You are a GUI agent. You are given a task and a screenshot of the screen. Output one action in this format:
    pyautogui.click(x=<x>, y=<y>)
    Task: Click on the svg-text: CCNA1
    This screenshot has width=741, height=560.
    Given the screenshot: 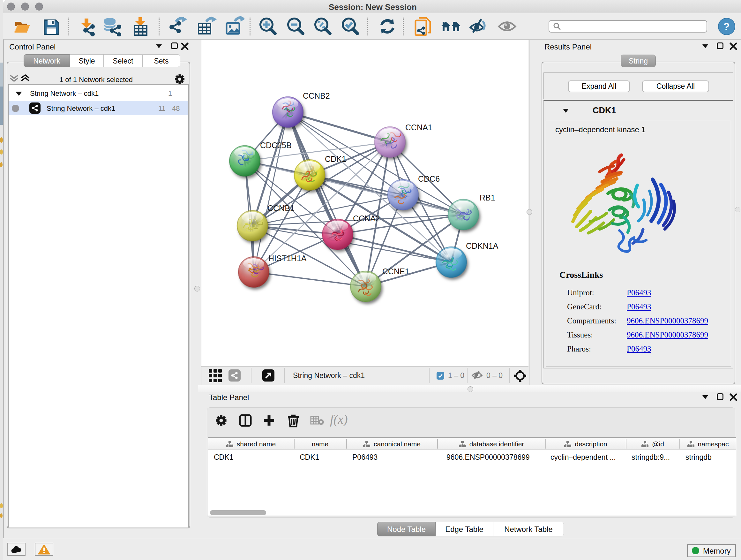 What is the action you would take?
    pyautogui.click(x=419, y=127)
    